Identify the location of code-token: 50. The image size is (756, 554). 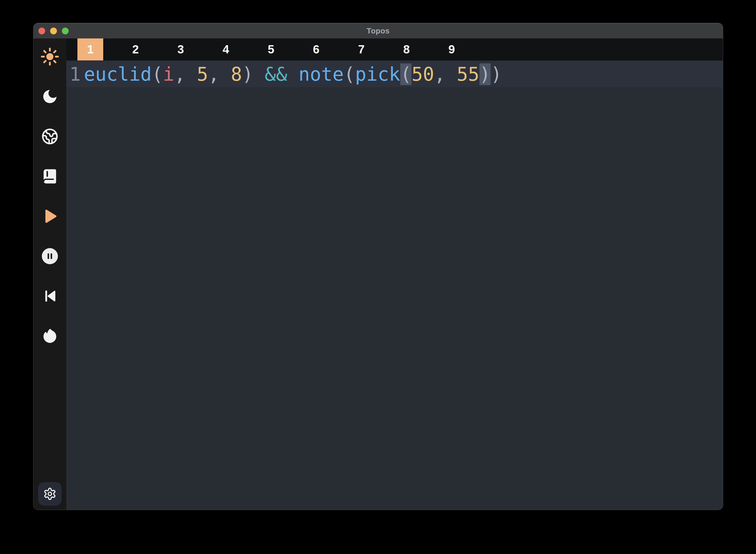
(423, 74).